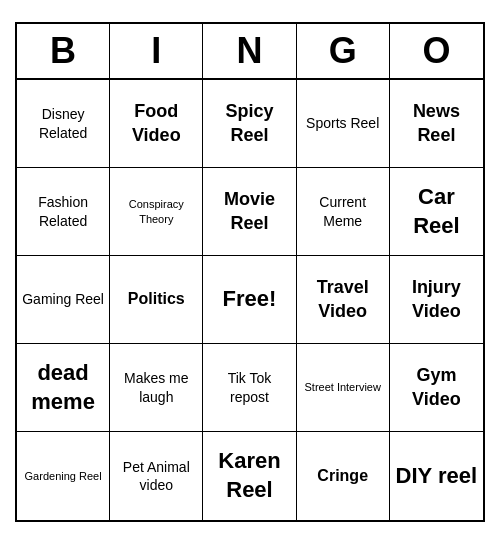 The image size is (500, 544). I want to click on bingo-cell-9: Car Reel, so click(436, 212).